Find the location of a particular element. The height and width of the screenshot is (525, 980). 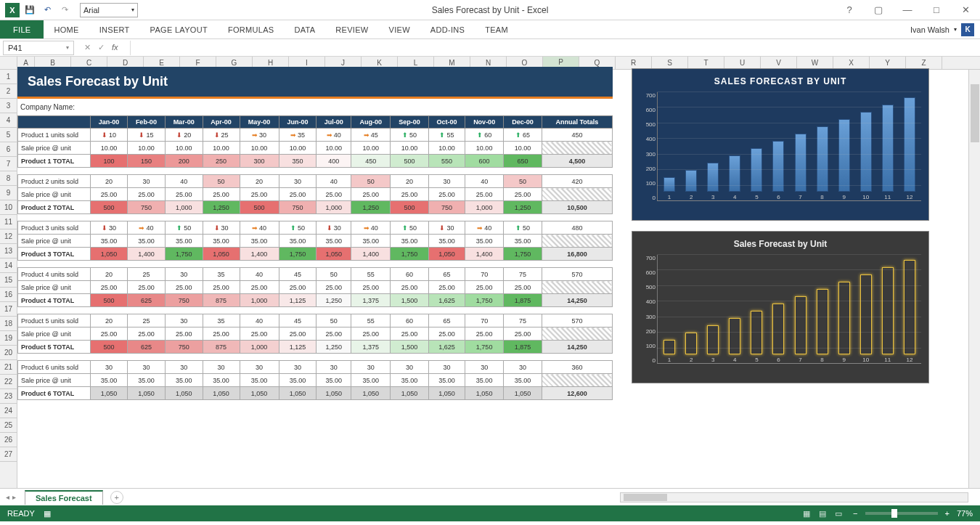

row-header: 26 is located at coordinates (9, 440).